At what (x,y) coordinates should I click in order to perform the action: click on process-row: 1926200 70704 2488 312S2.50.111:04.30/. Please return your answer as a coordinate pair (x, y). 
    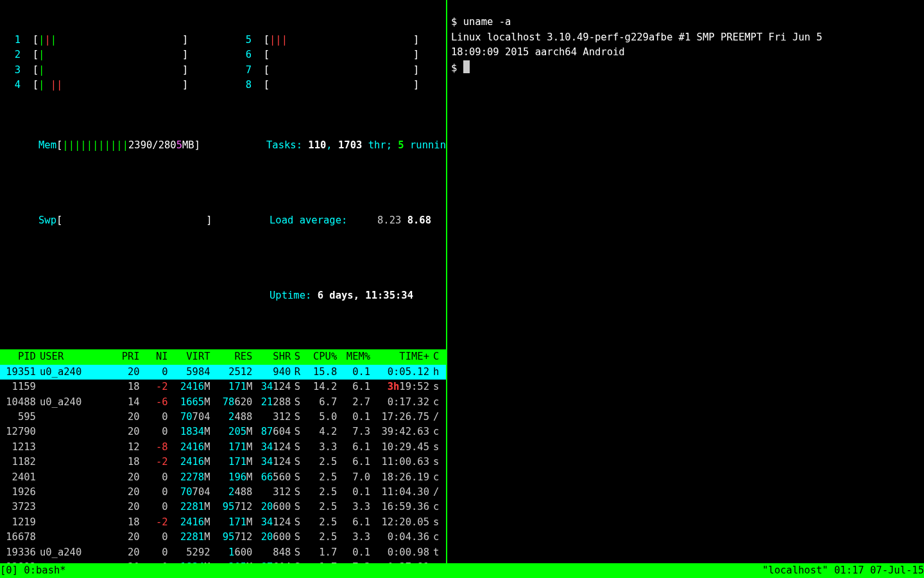
    Looking at the image, I should click on (223, 492).